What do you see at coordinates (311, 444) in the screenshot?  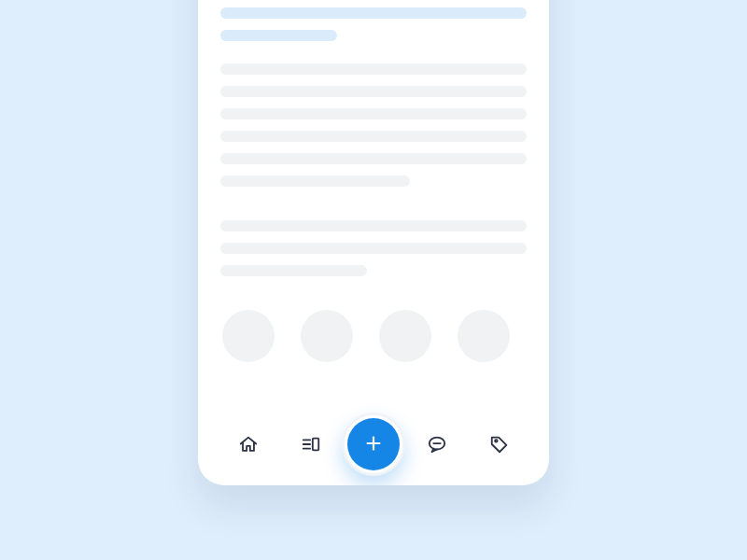 I see `nav-list` at bounding box center [311, 444].